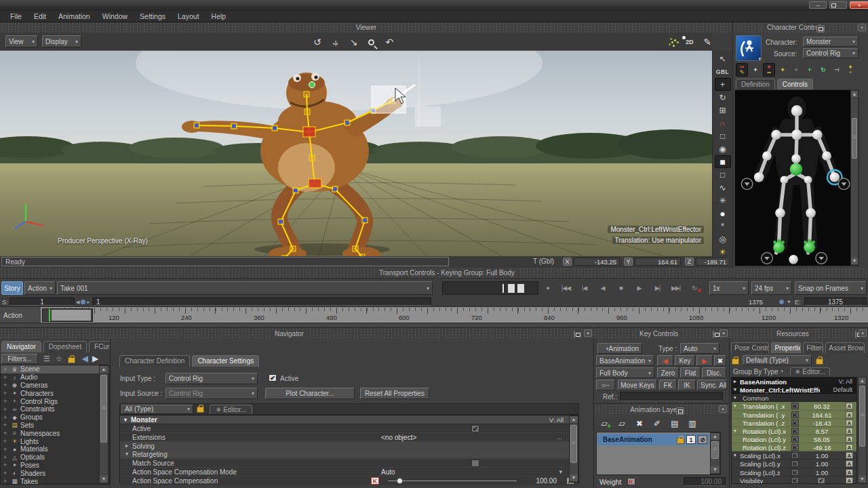  Describe the element at coordinates (755, 84) in the screenshot. I see `character-controls-tab: Definition` at that location.